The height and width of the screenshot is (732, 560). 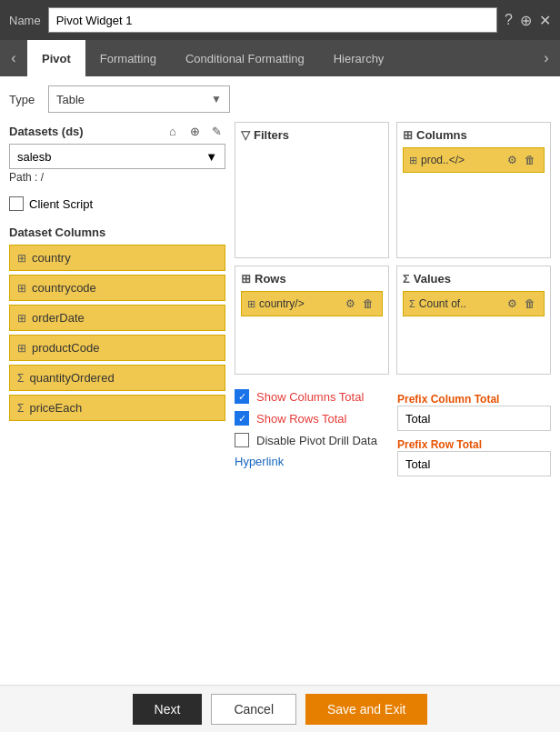 I want to click on show-rows-total-label: Show Rows Total, so click(x=302, y=418).